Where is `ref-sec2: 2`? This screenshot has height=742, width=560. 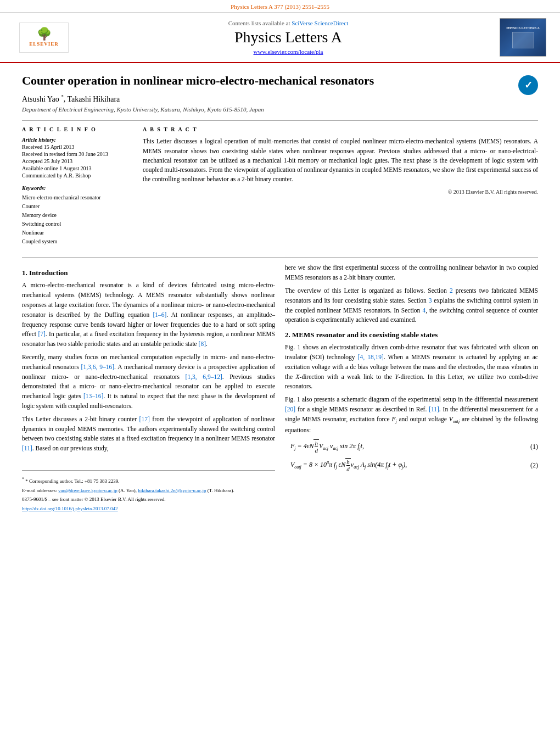
ref-sec2: 2 is located at coordinates (451, 291).